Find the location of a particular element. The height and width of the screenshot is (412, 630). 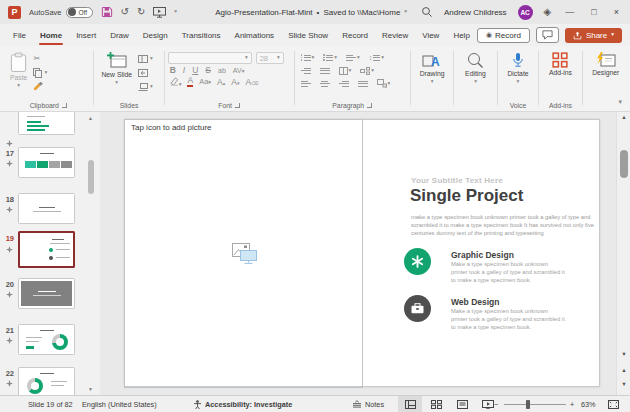

reset-slide-button is located at coordinates (146, 72).